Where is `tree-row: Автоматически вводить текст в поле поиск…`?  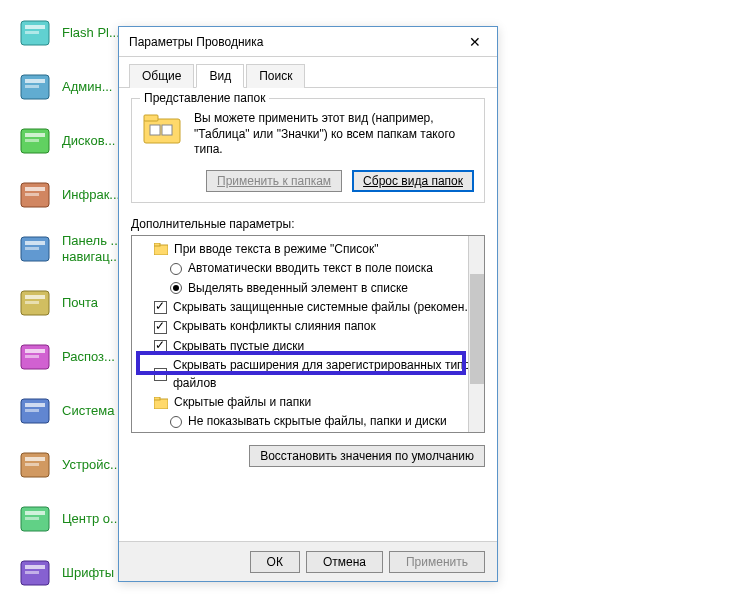
tree-row: Автоматически вводить текст в поле поиск… is located at coordinates (308, 268).